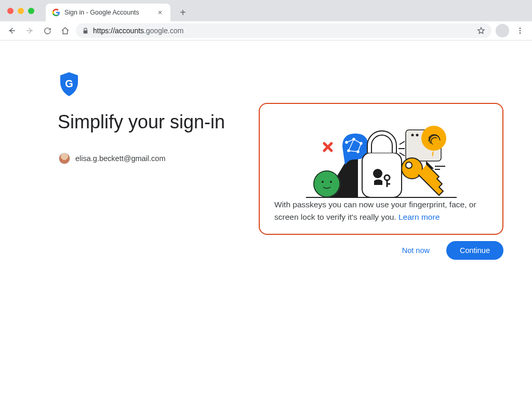  I want to click on learn-more-link: Learn more, so click(419, 217).